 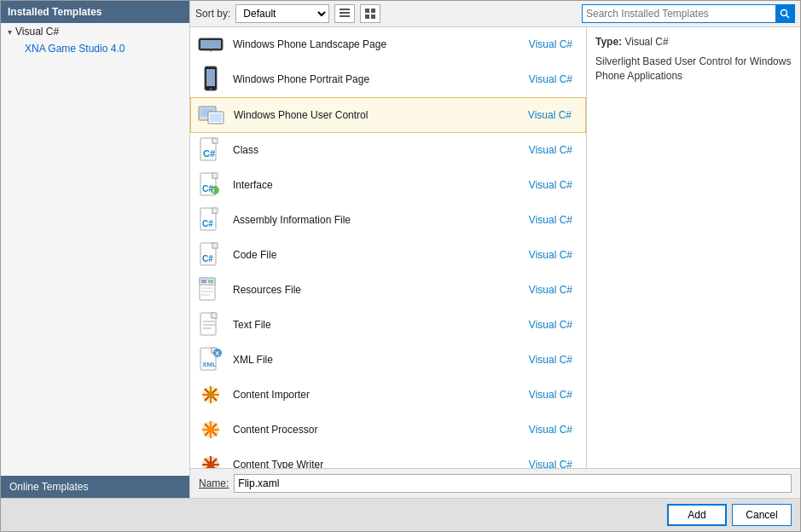 I want to click on info-type-label: Type:, so click(x=609, y=42).